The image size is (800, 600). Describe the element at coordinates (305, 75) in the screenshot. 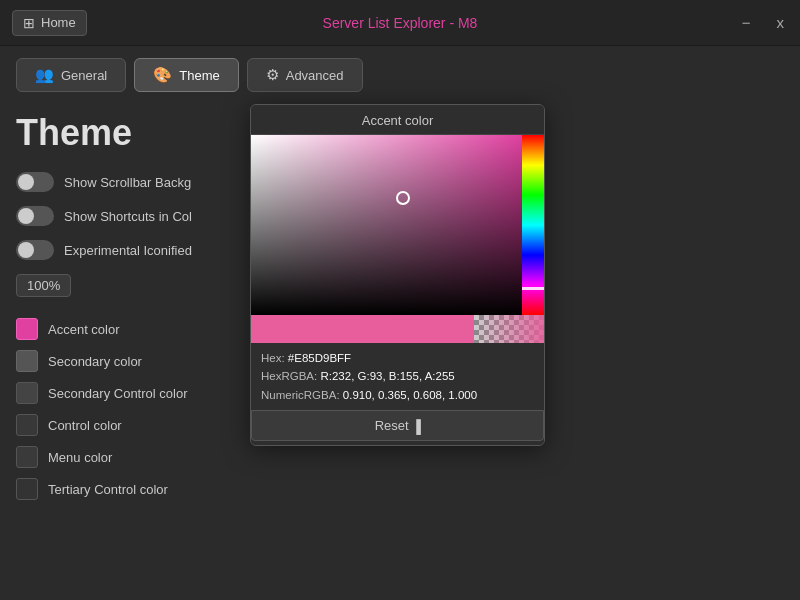

I see `tab-advanced: ⚙ Advanced` at that location.